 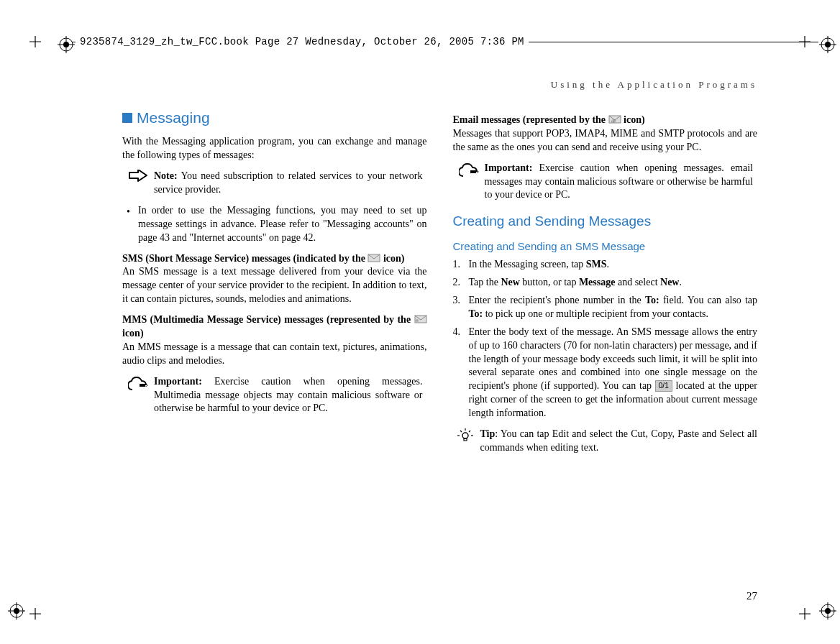 I want to click on note-block: Note: You need subscription to related s…, so click(x=278, y=183).